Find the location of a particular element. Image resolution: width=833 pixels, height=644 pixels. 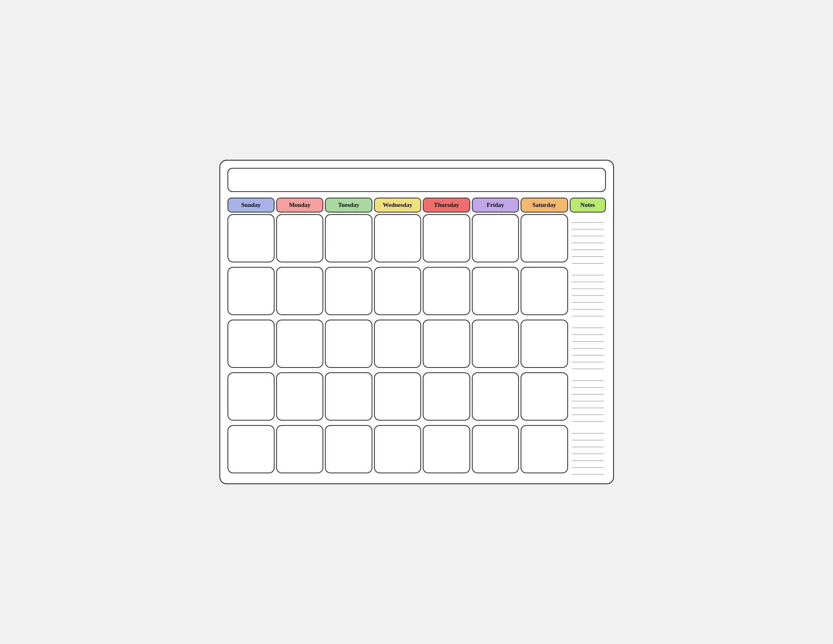

week4-friday is located at coordinates (495, 396).